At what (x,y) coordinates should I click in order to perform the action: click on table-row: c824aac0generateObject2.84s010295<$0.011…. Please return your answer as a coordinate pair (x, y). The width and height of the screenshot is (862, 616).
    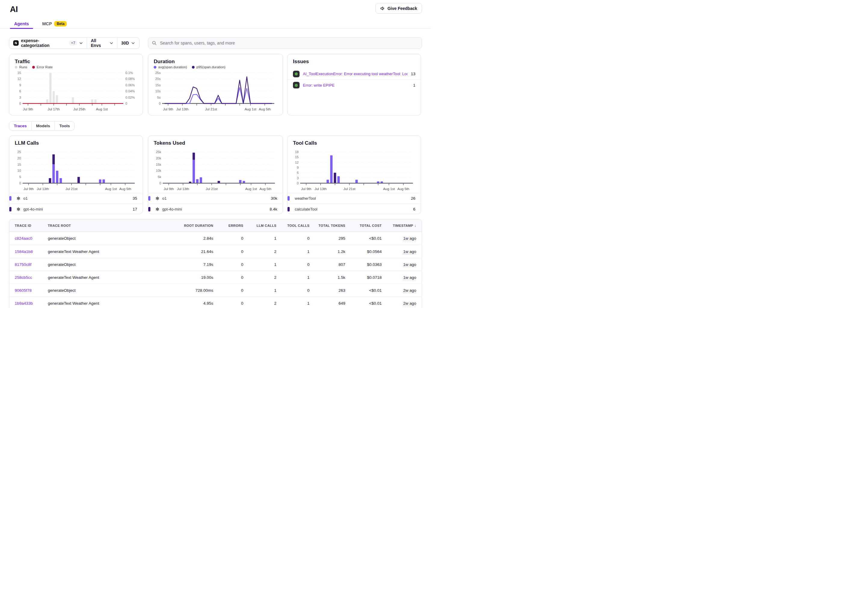
    Looking at the image, I should click on (215, 238).